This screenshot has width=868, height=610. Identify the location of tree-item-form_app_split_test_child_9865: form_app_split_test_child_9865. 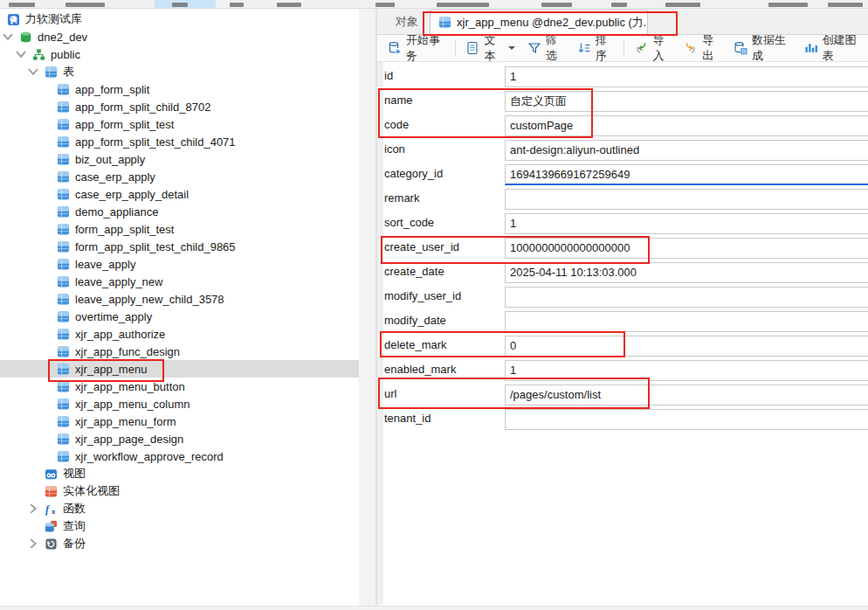
(180, 246).